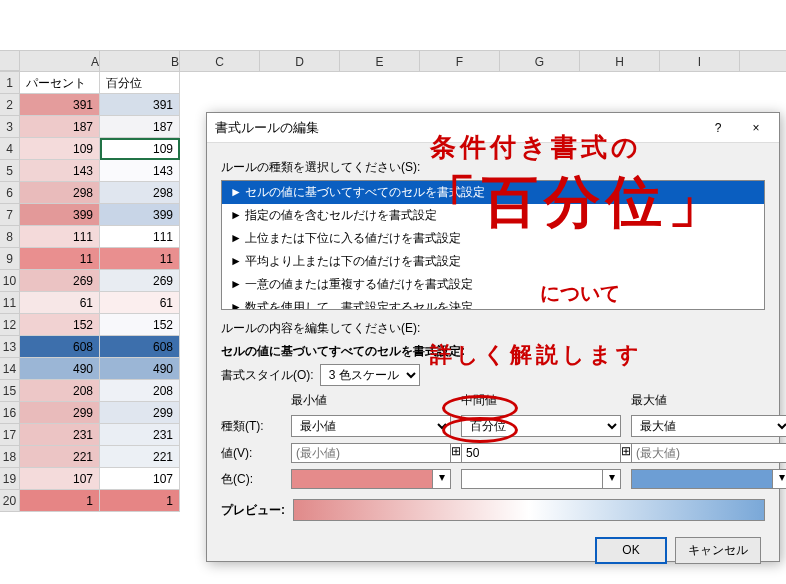 The width and height of the screenshot is (786, 584). What do you see at coordinates (362, 479) in the screenshot?
I see `min-color-swatch` at bounding box center [362, 479].